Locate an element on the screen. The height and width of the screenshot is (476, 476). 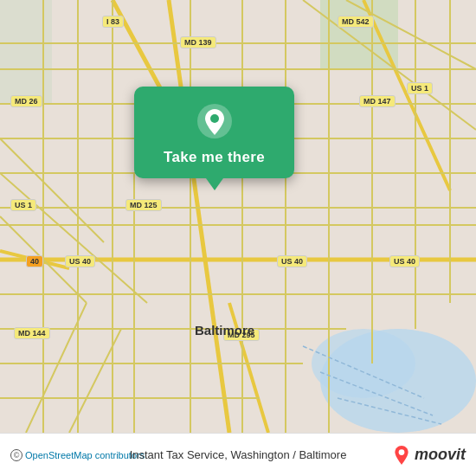
copyright-section: © OpenStreetMap contributors is located at coordinates (78, 455).